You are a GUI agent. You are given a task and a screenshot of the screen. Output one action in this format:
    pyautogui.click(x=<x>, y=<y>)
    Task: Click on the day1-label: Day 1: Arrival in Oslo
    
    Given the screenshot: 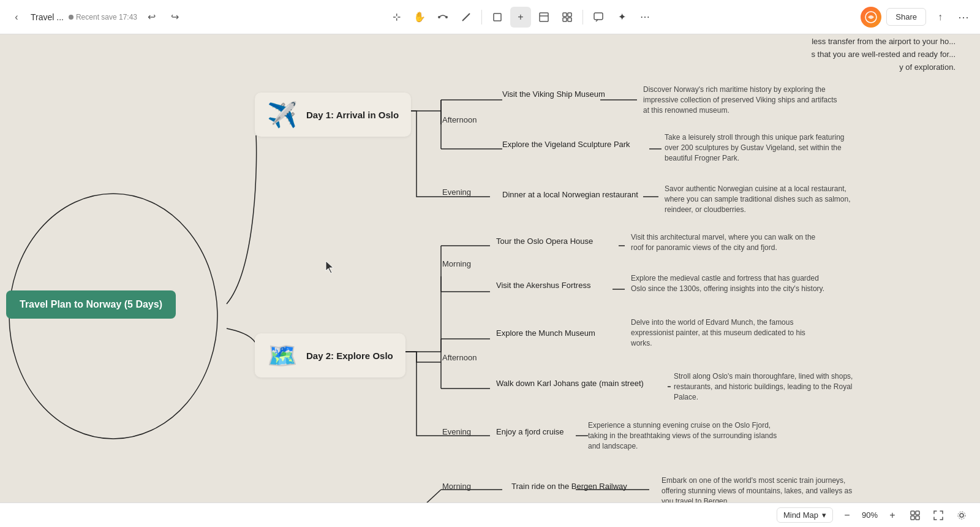 What is the action you would take?
    pyautogui.click(x=353, y=115)
    